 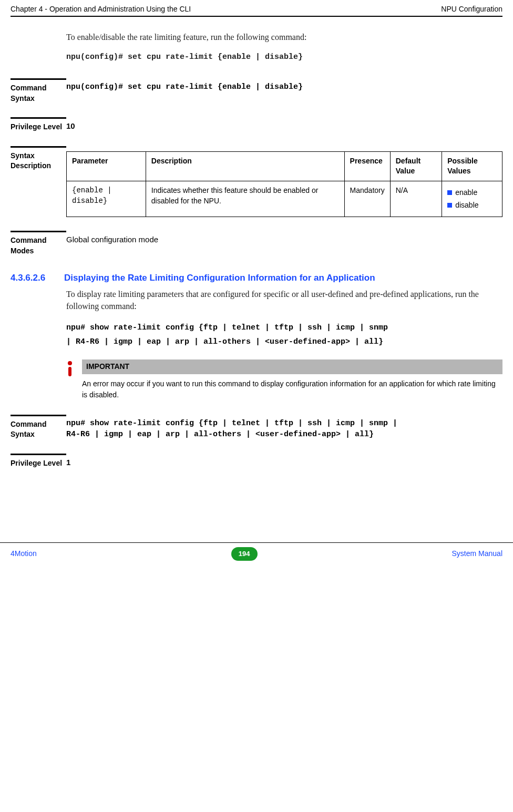 I want to click on command-modes-value: Global configuration mode, so click(x=284, y=243).